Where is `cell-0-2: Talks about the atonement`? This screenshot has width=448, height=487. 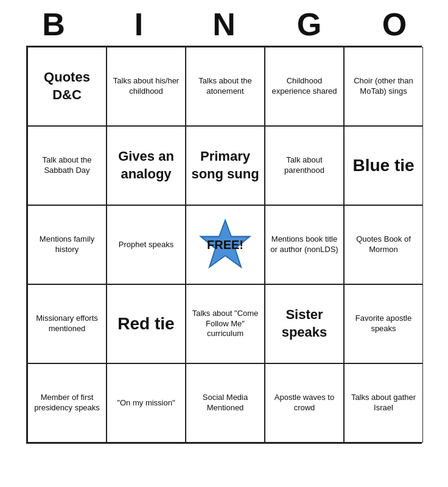 cell-0-2: Talks about the atonement is located at coordinates (225, 86).